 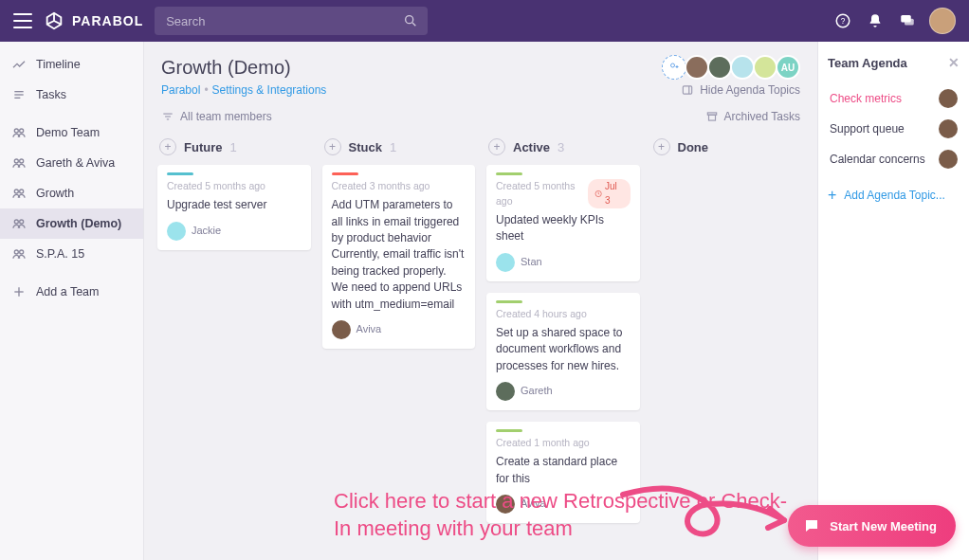 I want to click on sidebar-team-item: Growth, so click(x=72, y=193).